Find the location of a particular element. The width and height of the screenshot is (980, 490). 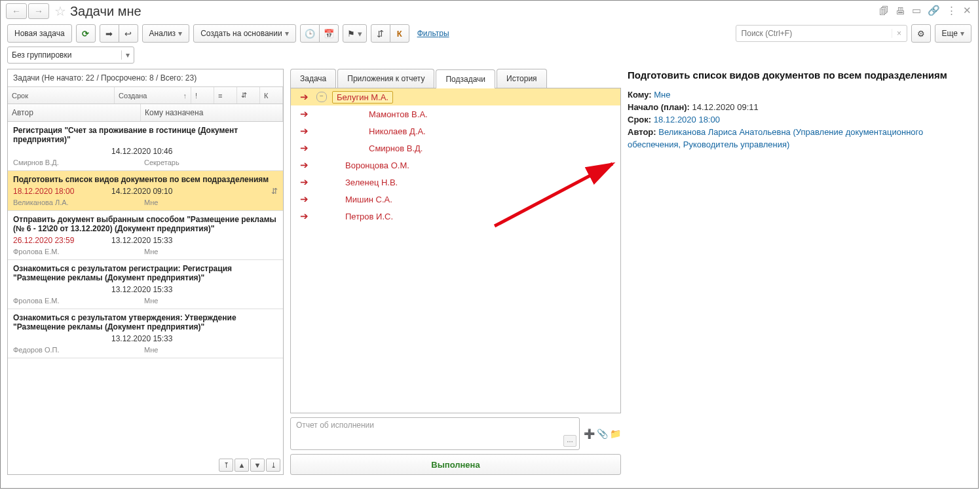

assigned-to-link: Мне is located at coordinates (662, 94).